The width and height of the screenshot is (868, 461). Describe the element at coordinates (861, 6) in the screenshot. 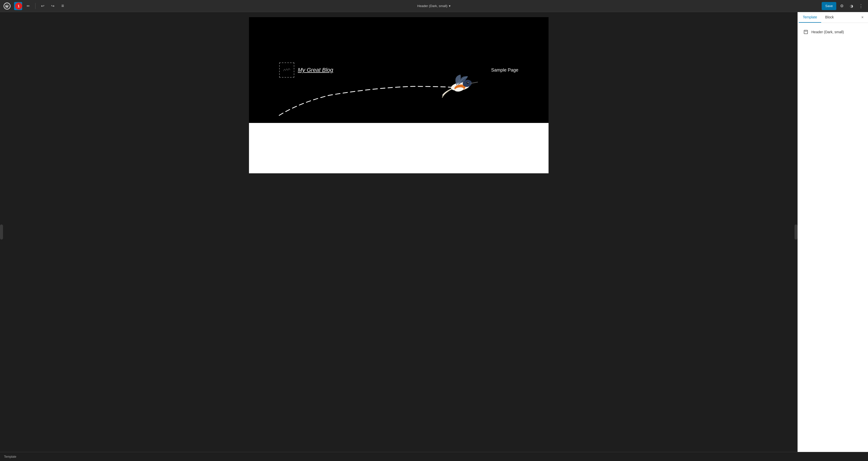

I see `more-options-button: ⋮` at that location.